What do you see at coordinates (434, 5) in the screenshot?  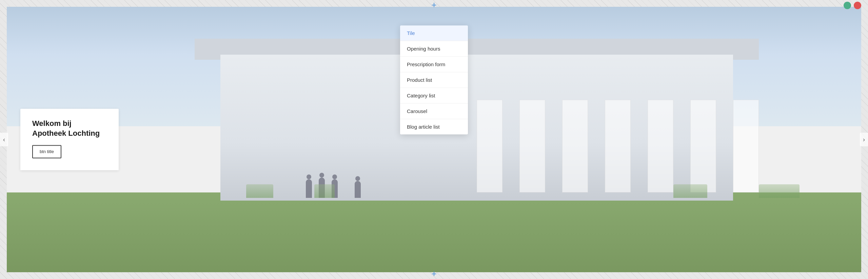 I see `add-section-top-button: +` at bounding box center [434, 5].